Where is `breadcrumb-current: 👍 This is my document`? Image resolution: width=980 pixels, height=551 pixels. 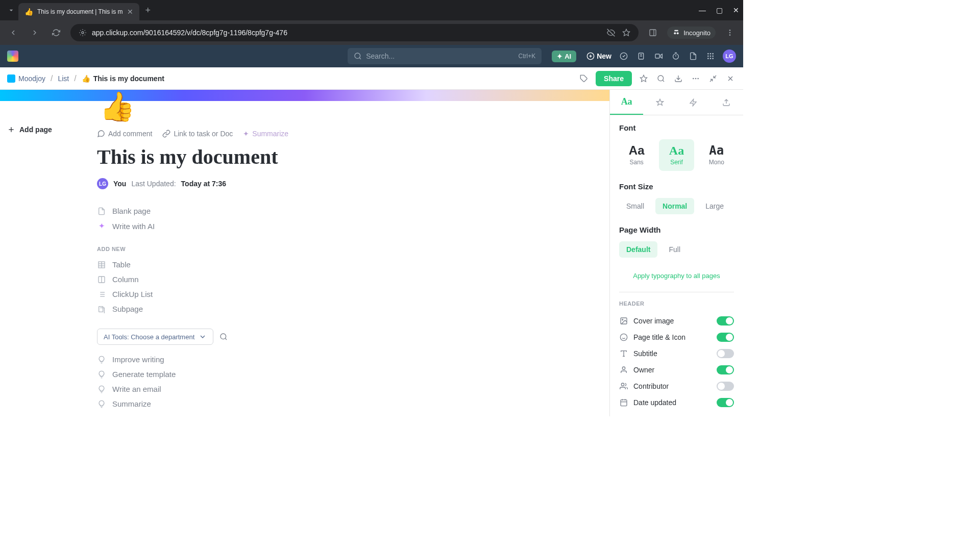
breadcrumb-current: 👍 This is my document is located at coordinates (123, 79).